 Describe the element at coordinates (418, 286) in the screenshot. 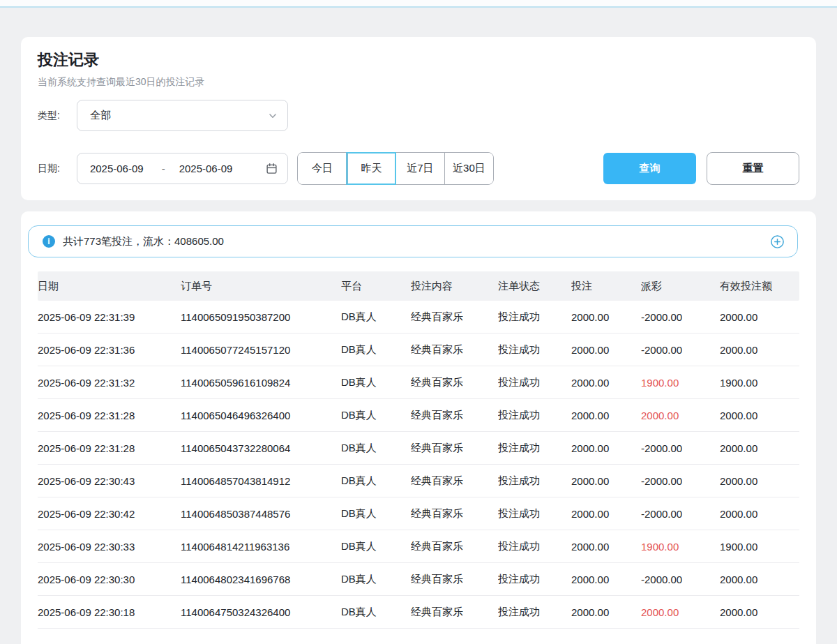

I see `table-header-row: 日期订单号平台投注内容注单状态投注派彩有效投注额` at that location.